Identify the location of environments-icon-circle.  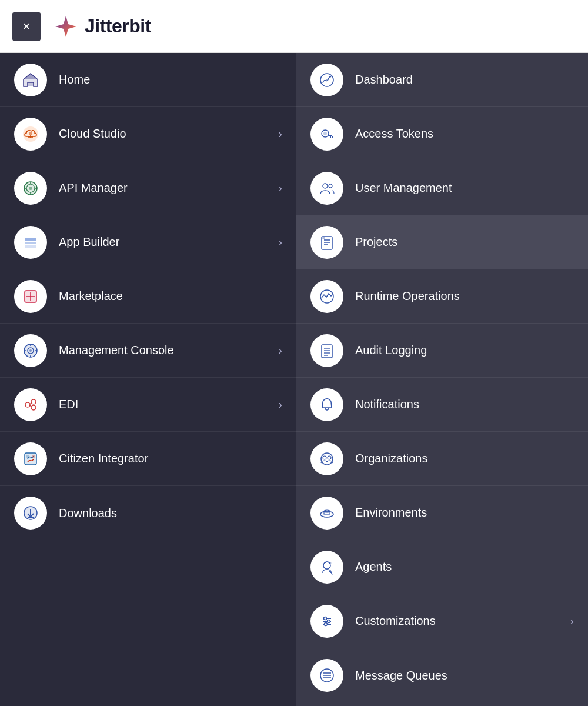
(327, 513).